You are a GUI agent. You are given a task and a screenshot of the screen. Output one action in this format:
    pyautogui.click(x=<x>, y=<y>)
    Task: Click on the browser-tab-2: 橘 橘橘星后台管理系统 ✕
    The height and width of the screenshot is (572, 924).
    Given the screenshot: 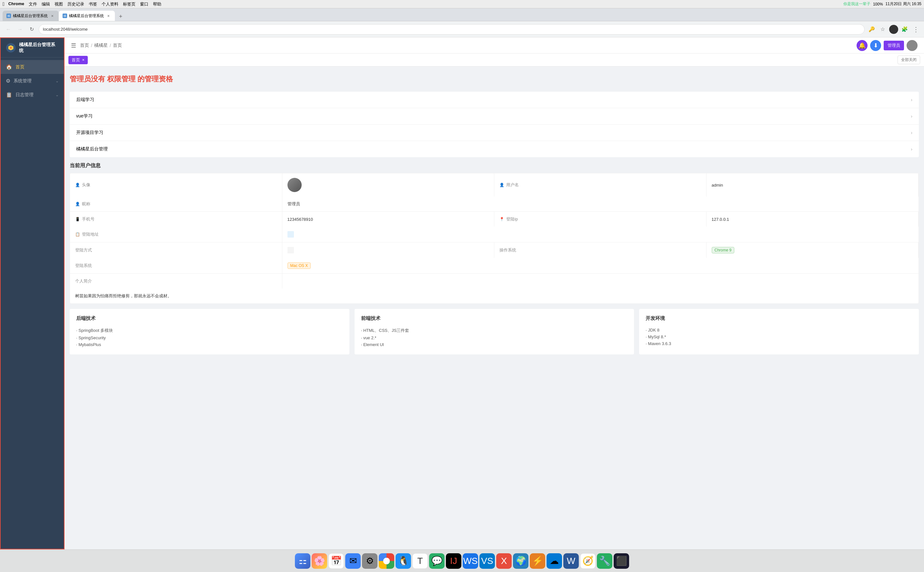 What is the action you would take?
    pyautogui.click(x=87, y=16)
    